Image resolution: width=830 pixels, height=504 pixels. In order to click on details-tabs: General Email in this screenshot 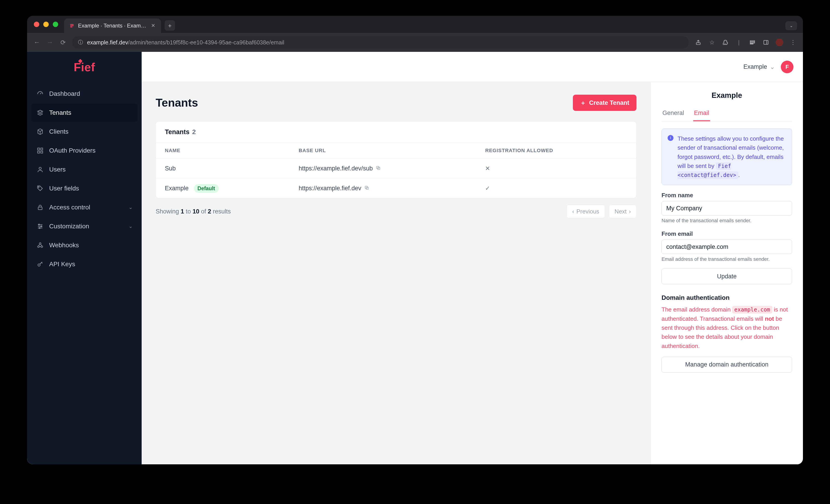, I will do `click(727, 114)`.